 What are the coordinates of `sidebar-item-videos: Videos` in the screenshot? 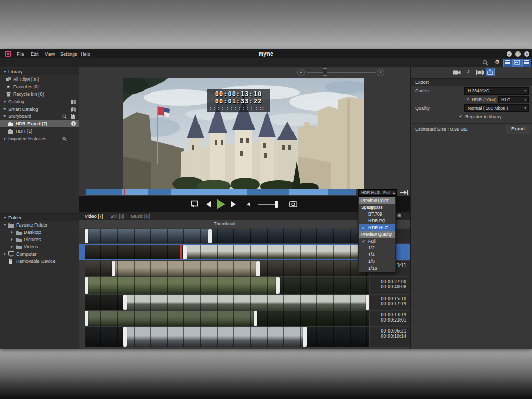 It's located at (39, 247).